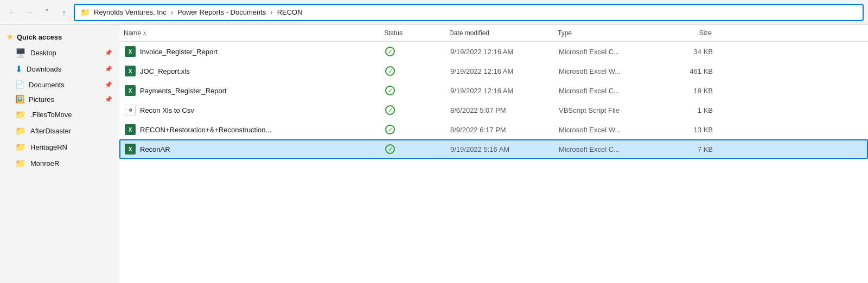 The height and width of the screenshot is (283, 868). Describe the element at coordinates (108, 69) in the screenshot. I see `pin-icon-dl: 📌` at that location.